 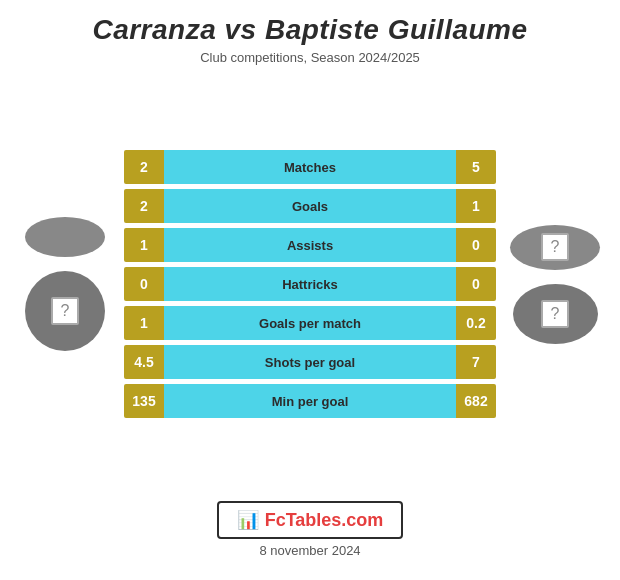 What do you see at coordinates (310, 284) in the screenshot?
I see `stat-bar: Hattricks` at bounding box center [310, 284].